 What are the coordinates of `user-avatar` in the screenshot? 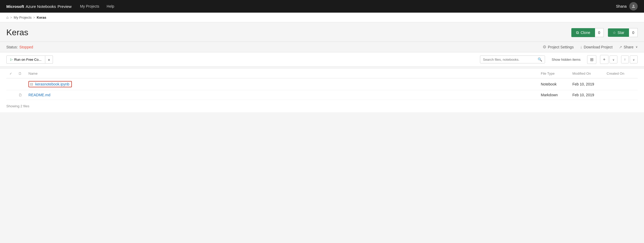 It's located at (633, 6).